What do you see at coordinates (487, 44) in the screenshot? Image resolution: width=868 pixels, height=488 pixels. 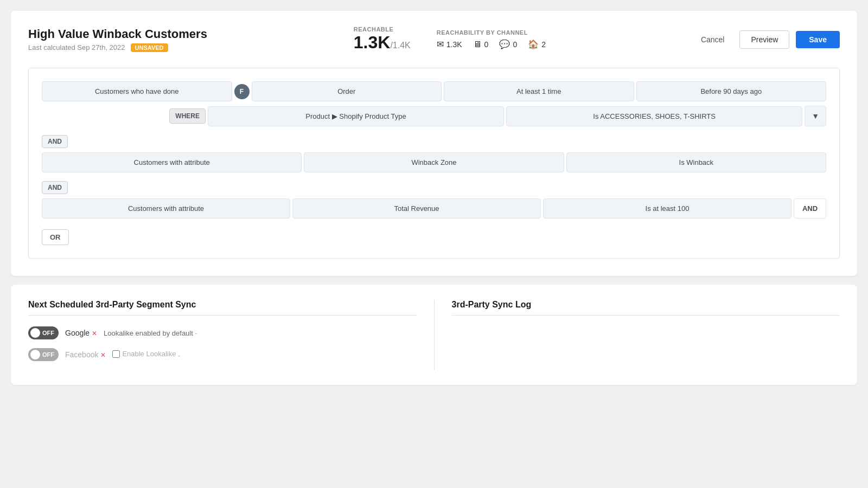 I see `desktop-count: 0` at bounding box center [487, 44].